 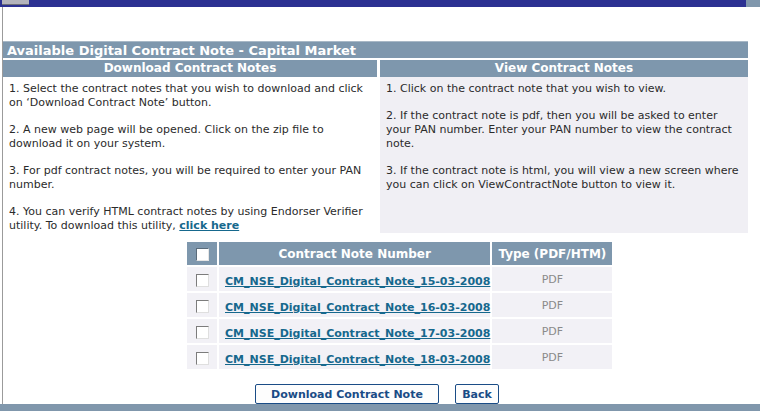 I want to click on note-cell: CM_NSE_Digital_Contract_Note_17-03-2008, so click(x=354, y=331).